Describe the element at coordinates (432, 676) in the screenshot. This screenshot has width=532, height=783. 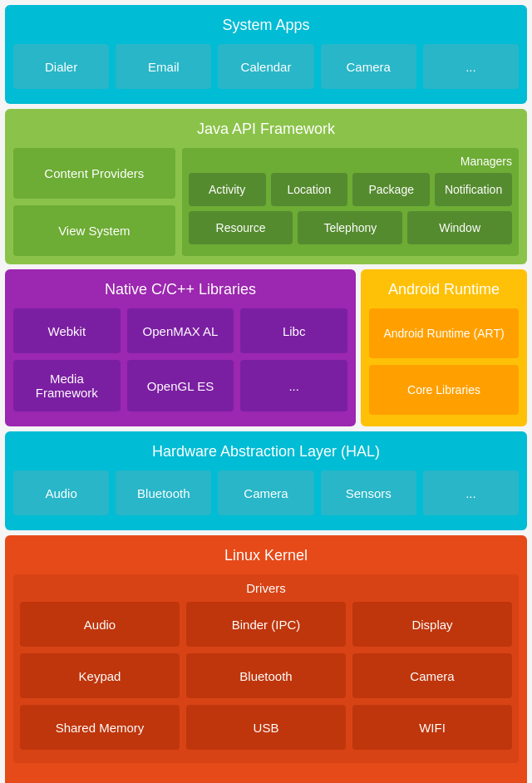
I see `kernel-camera-box: Camera` at that location.